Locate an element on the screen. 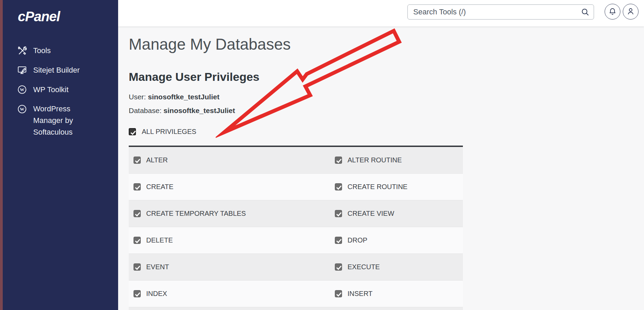  sidebar-nav: Tools Sitejet Builder W is located at coordinates (60, 91).